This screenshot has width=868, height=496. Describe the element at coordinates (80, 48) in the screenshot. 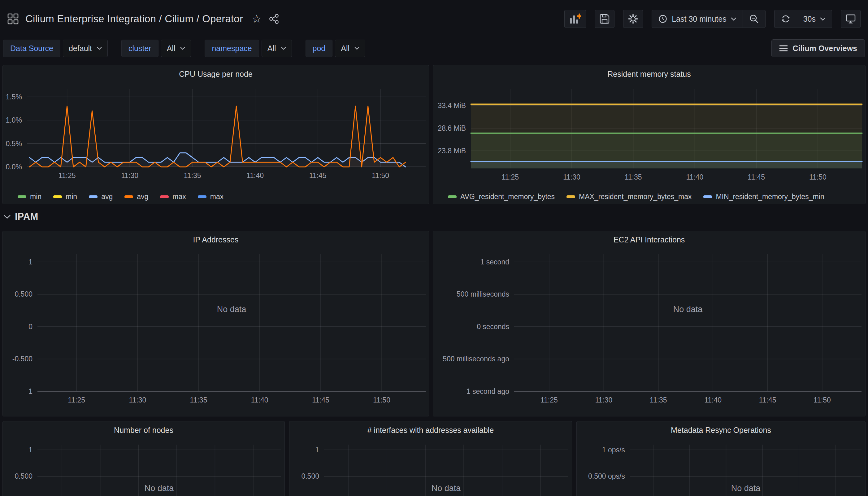

I see `variable-selected-value: default` at that location.